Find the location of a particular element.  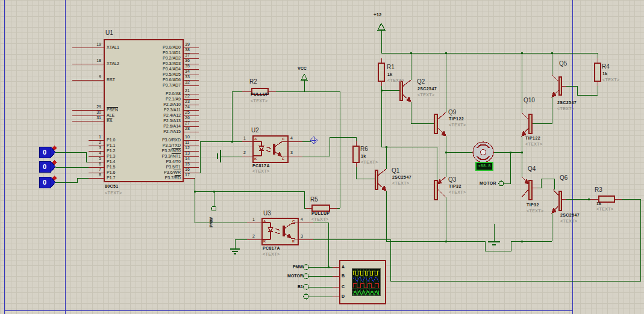

ref-u1: U1 is located at coordinates (110, 33).